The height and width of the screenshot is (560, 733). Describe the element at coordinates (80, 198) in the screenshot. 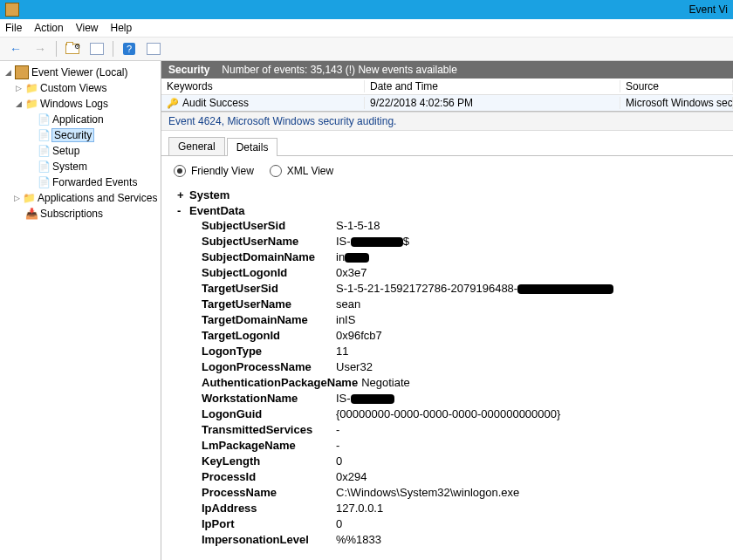

I see `tree-apps-services: Applications and Services Lo` at that location.